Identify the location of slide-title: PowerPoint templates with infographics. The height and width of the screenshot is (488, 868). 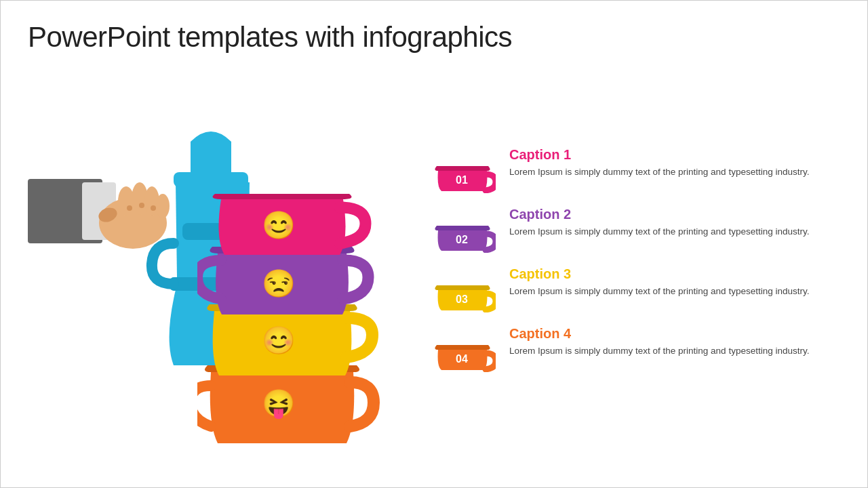
(435, 37).